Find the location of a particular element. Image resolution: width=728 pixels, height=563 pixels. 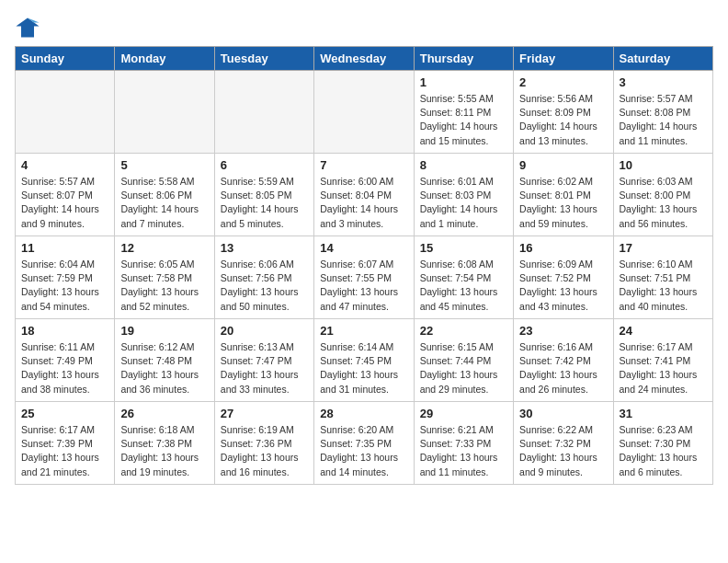

calendar-cell: 11Sunrise: 6:04 AMSunset: 7:59 PMDayligh… is located at coordinates (65, 278).